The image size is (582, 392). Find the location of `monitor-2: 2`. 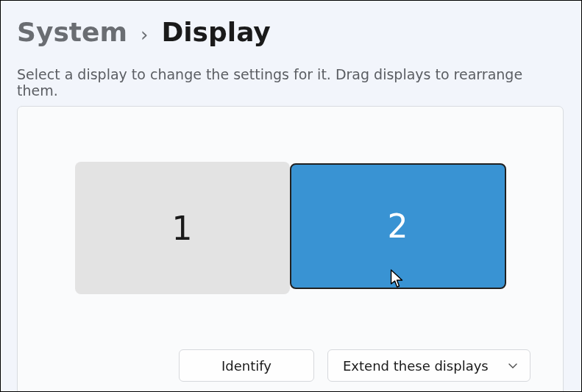

monitor-2: 2 is located at coordinates (398, 227).